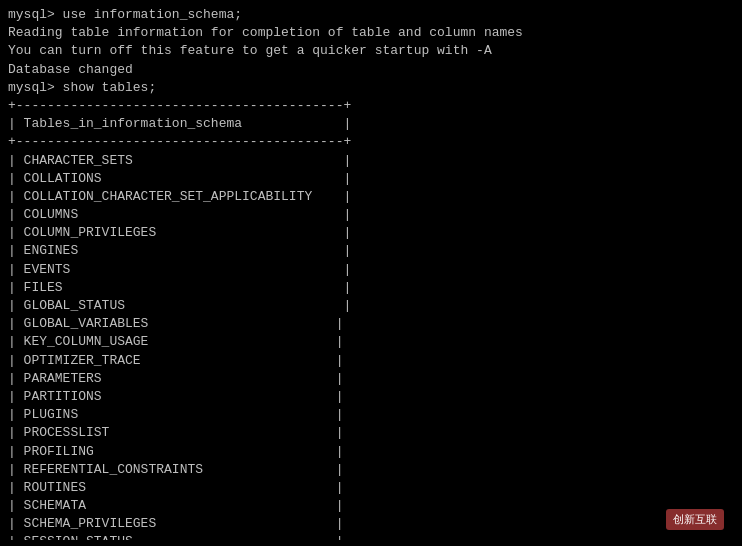  Describe the element at coordinates (371, 197) in the screenshot. I see `terminal-line-row3: | COLLATION_CHARACTER_SET_APPLICABILITY …` at that location.